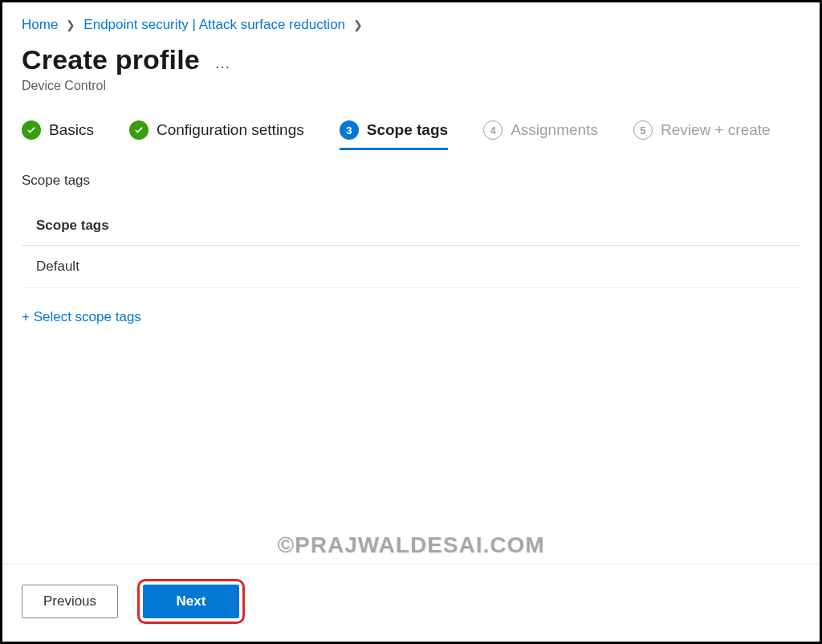 The height and width of the screenshot is (644, 822). Describe the element at coordinates (411, 135) in the screenshot. I see `wizard-stepper: Basics Configuration settings 3 Scope ta…` at that location.